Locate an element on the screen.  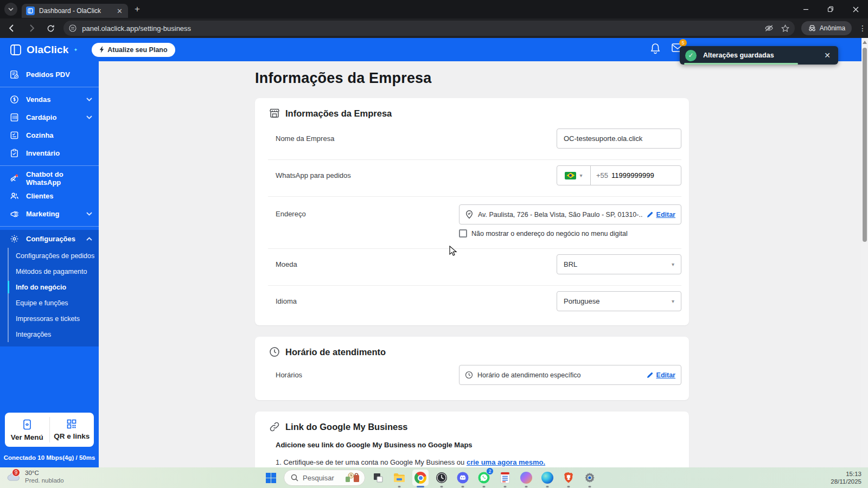
incognito-icon is located at coordinates (812, 28).